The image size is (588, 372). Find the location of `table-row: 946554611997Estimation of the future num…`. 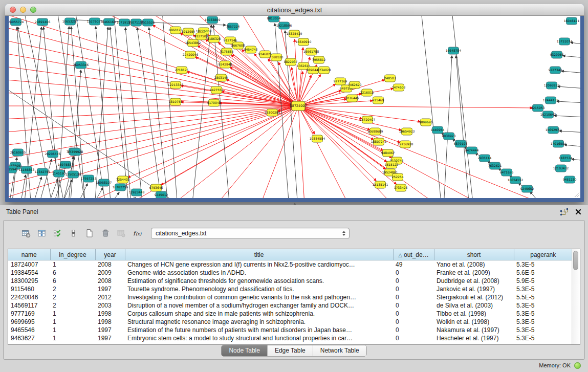

table-row: 946554611997Estimation of the future num… is located at coordinates (290, 330).